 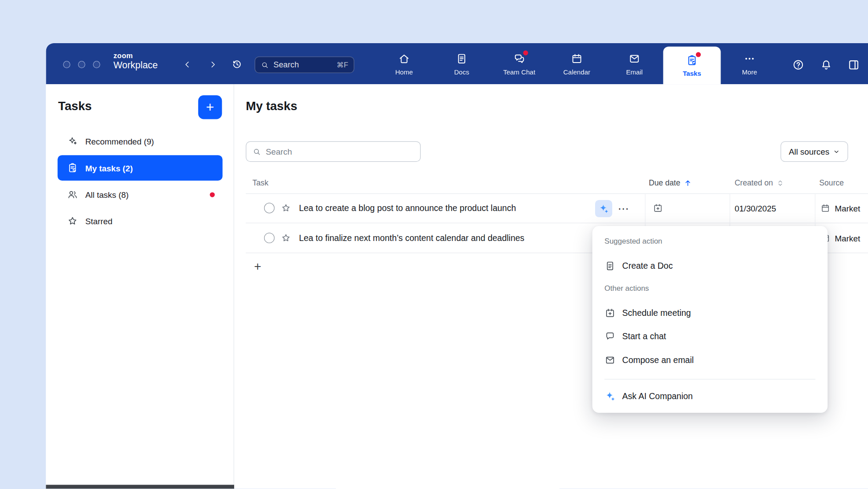 I want to click on home-icon, so click(x=404, y=59).